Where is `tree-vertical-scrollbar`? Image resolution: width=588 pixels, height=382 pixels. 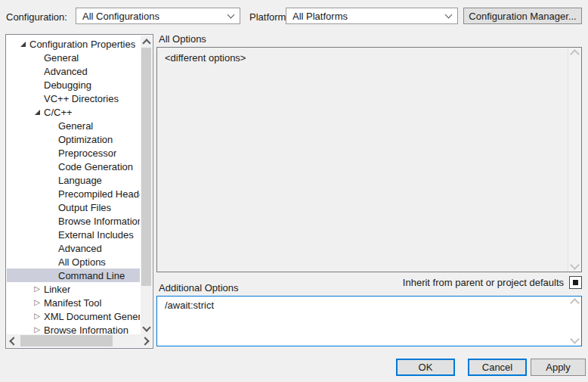 tree-vertical-scrollbar is located at coordinates (147, 185).